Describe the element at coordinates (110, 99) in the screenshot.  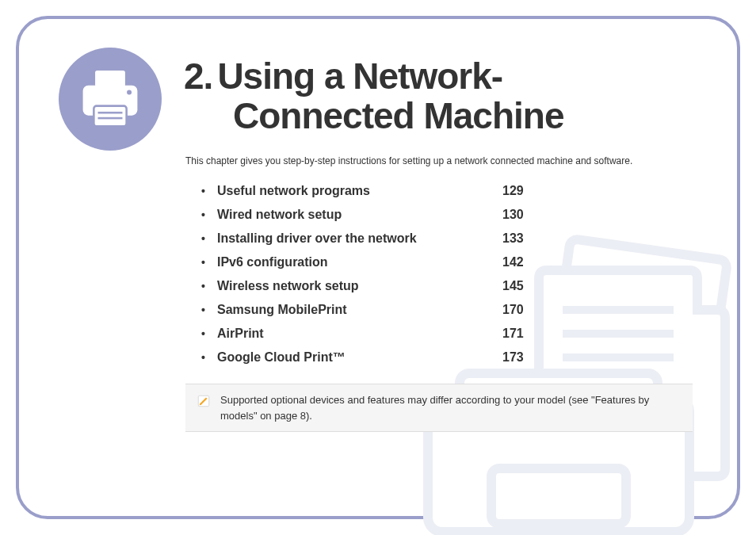
I see `printer-icon` at that location.